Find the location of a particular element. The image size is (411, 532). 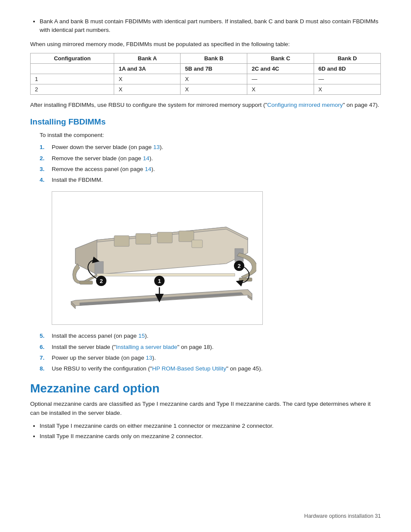

step-4: 4. Install the FBDIMM. is located at coordinates (210, 180).